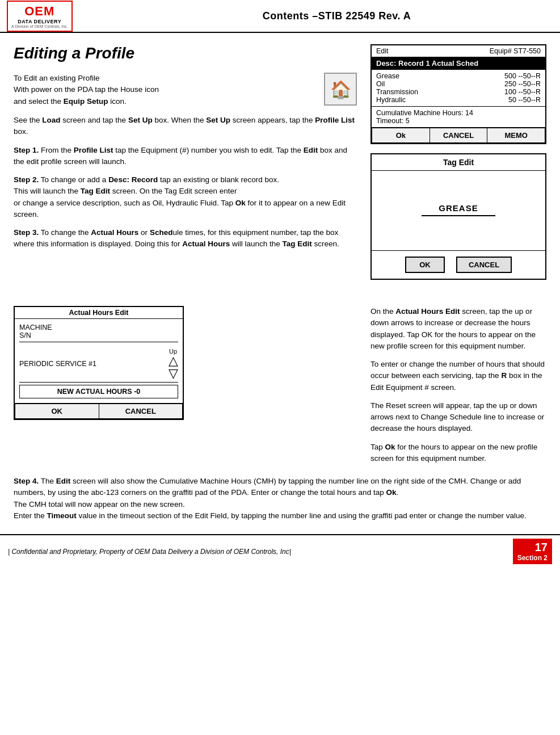 This screenshot has height=735, width=560. What do you see at coordinates (335, 120) in the screenshot?
I see `profile-list-bold: Profile List` at bounding box center [335, 120].